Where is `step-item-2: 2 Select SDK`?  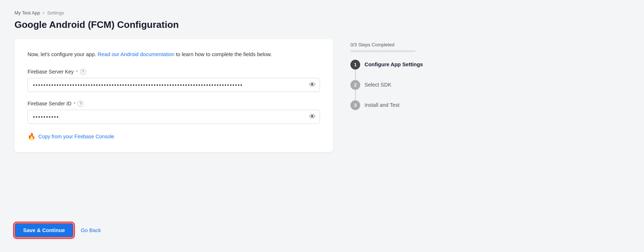 step-item-2: 2 Select SDK is located at coordinates (390, 85).